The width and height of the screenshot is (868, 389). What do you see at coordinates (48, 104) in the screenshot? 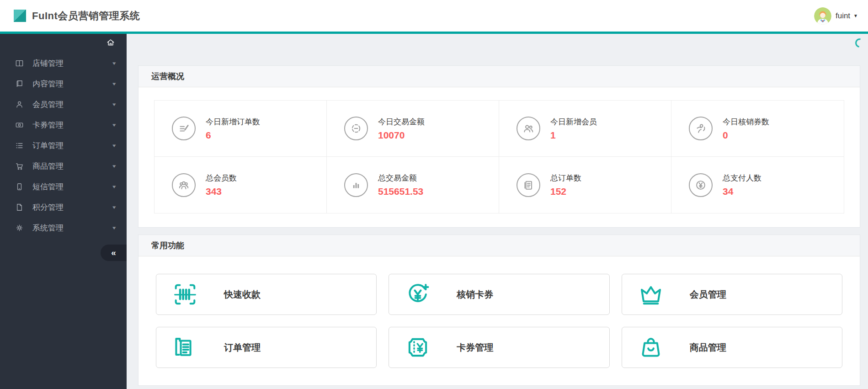
I see `sidebar-item-label: 会员管理` at bounding box center [48, 104].